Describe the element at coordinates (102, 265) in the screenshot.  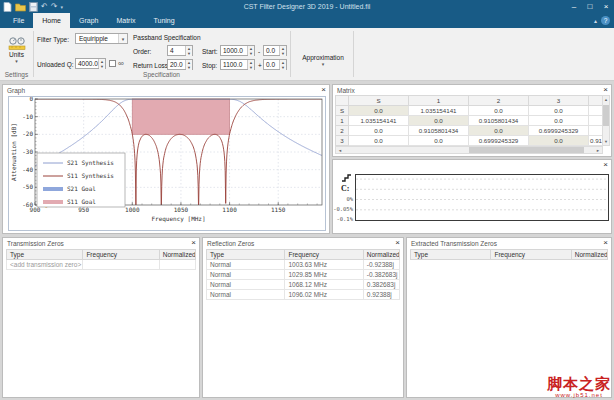
I see `placeholder-row: <add transmission zero>` at that location.